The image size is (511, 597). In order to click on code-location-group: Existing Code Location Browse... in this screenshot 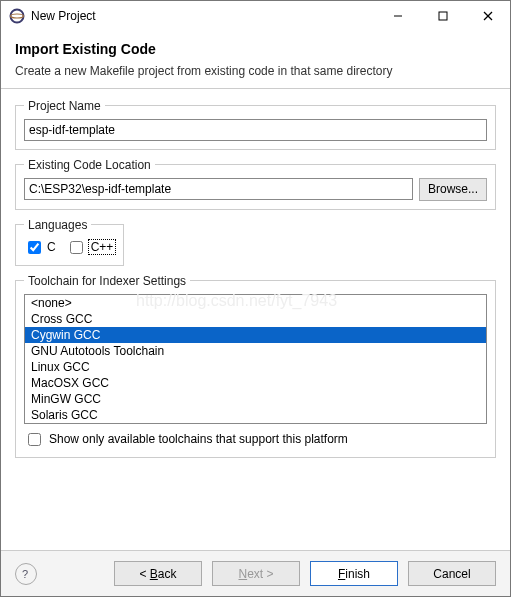, I will do `click(256, 184)`.